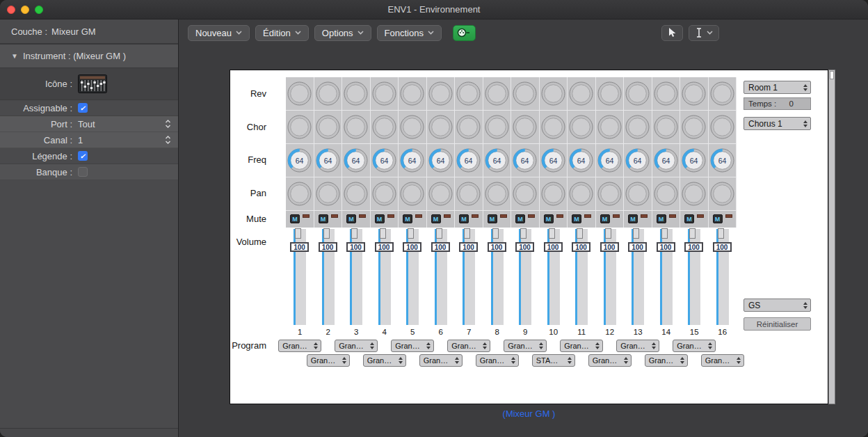 This screenshot has height=437, width=868. Describe the element at coordinates (778, 124) in the screenshot. I see `chorus-type-select: Chorus 1` at that location.